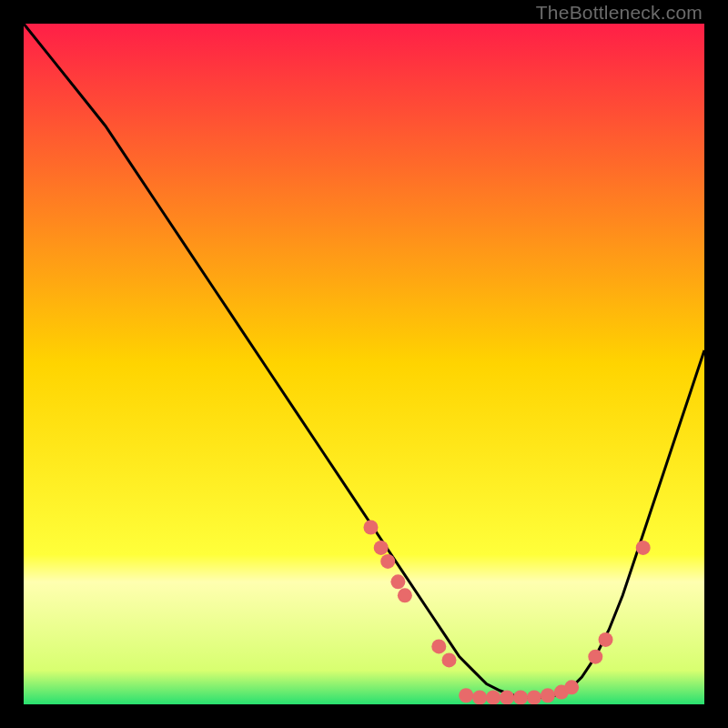  I want to click on watermark-text: TheBottleneck.com, so click(619, 13).